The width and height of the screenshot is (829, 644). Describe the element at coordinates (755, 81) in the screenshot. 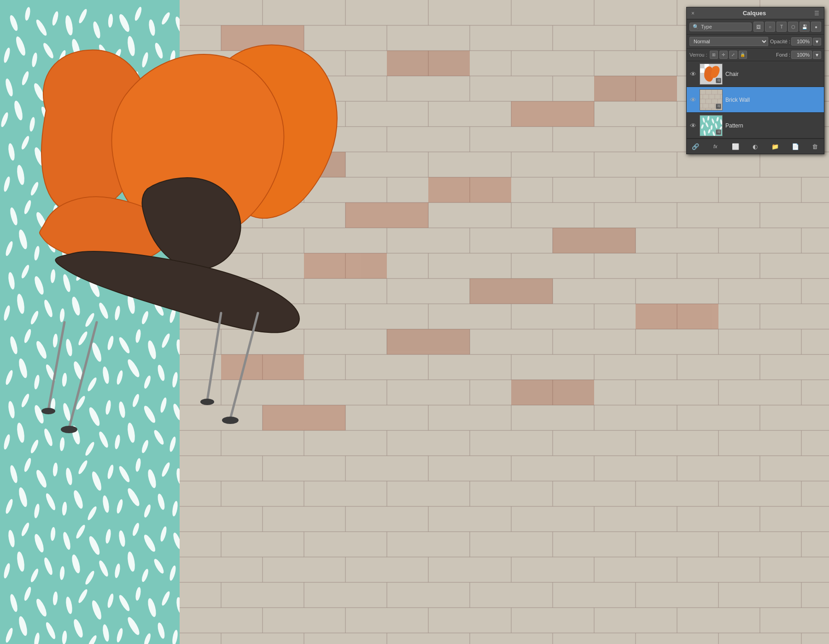

I see `layers-panel: × Calques ☰ 🔍 🖼 ○ T ⬡ 💾 ● NormalDissolve…` at that location.